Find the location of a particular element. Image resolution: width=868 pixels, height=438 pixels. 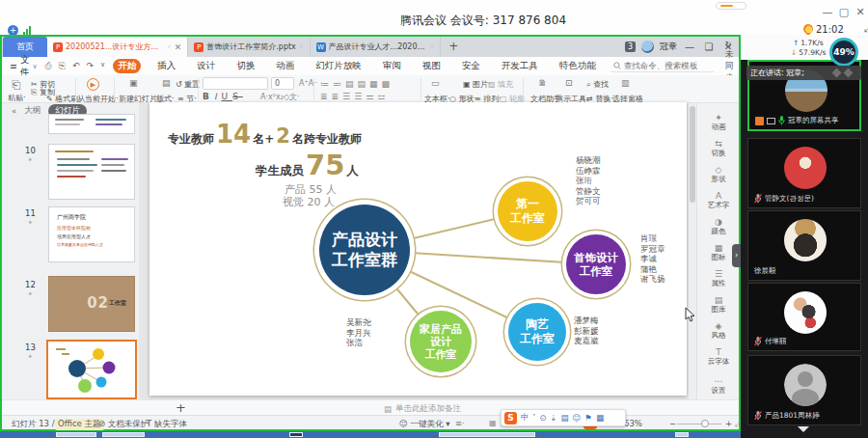

scrollbar-thumb is located at coordinates (692, 154).